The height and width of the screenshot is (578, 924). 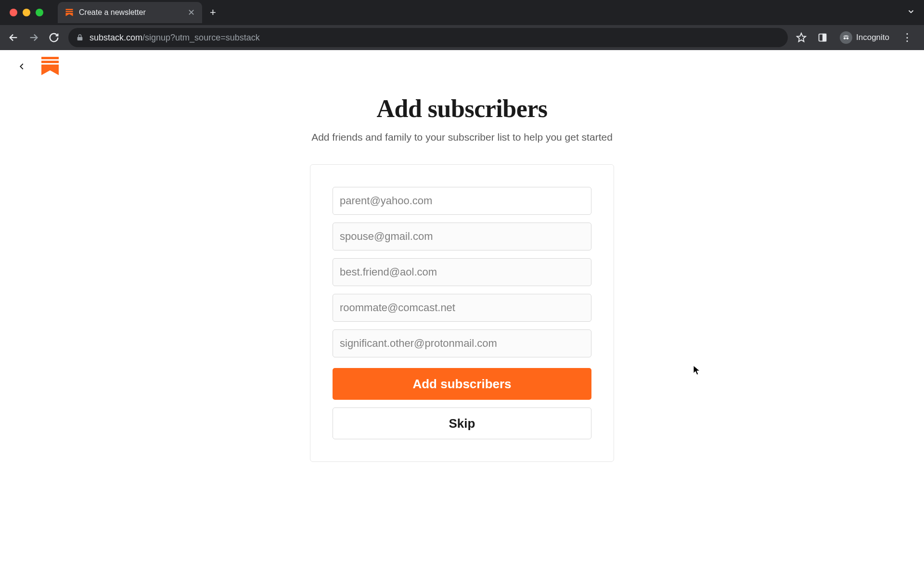 I want to click on page-title: Add subscribers, so click(x=462, y=109).